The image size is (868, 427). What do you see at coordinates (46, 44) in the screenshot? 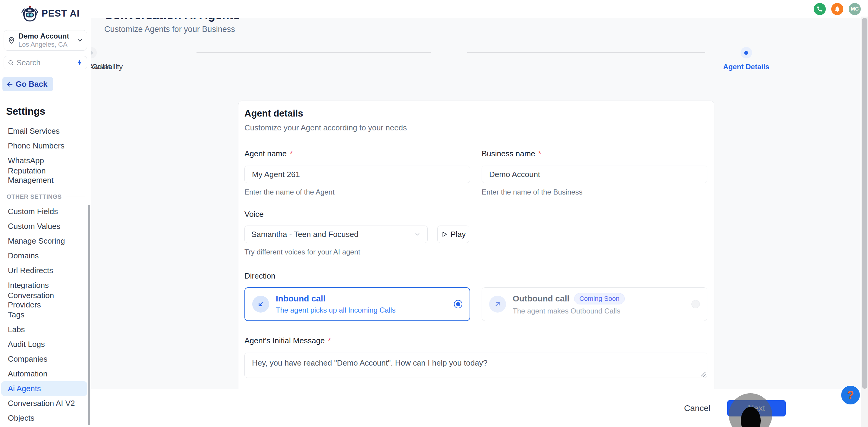
I see `account-location: Los Angeles, CA` at bounding box center [46, 44].